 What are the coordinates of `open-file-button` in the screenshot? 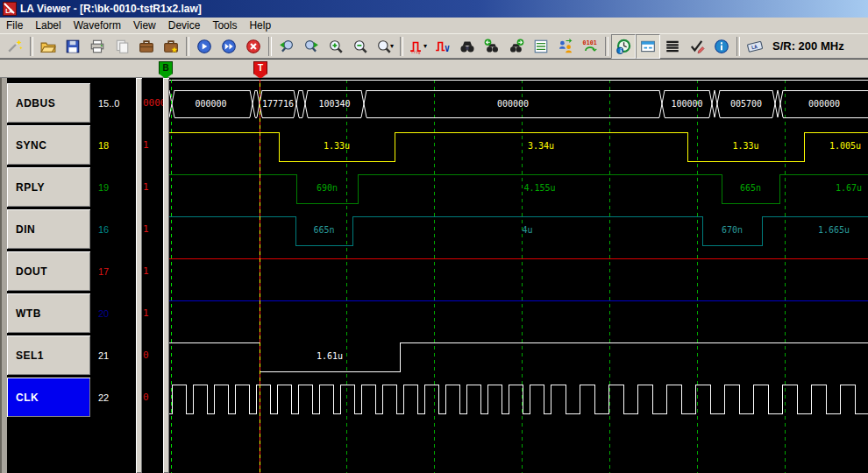 It's located at (48, 46).